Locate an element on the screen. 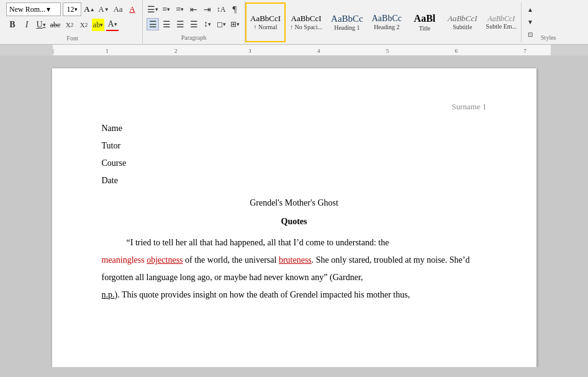  styles-group: AaBbCcI ↑ Normal AaBbCcI ↑ No Spaci... A… is located at coordinates (401, 22).